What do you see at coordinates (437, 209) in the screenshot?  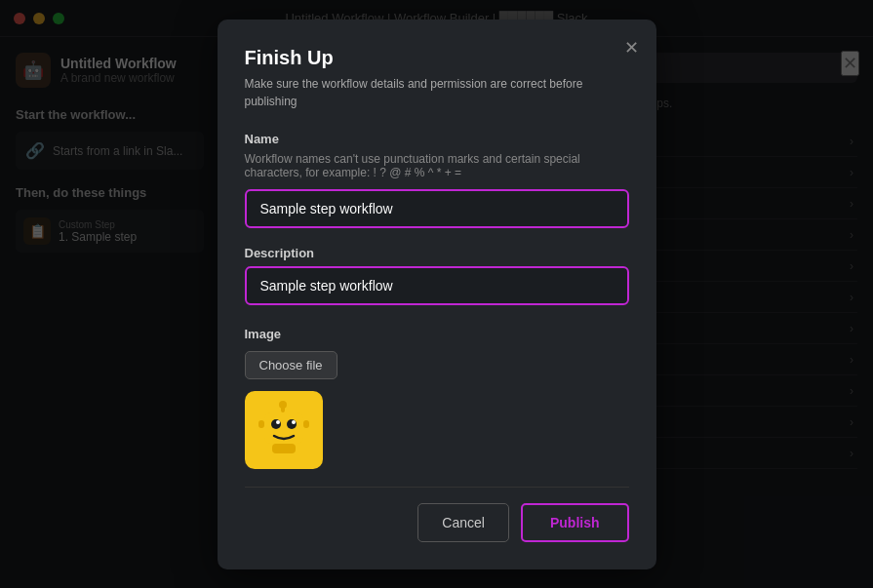 I see `name-input` at bounding box center [437, 209].